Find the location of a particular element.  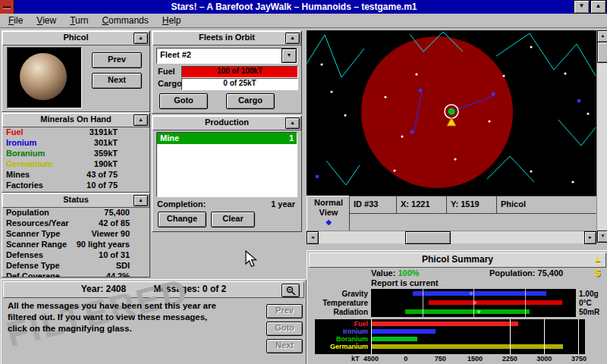

clear-button: Clear is located at coordinates (233, 220).